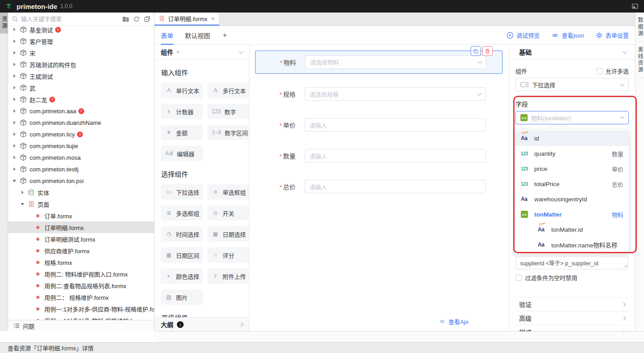 This screenshot has height=353, width=644. I want to click on field-binding-select: n:1 物料(tonMatter), so click(572, 118).